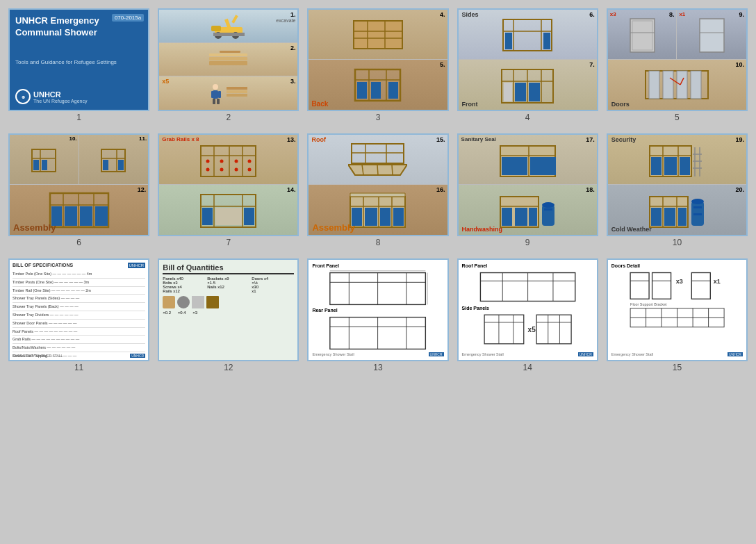  What do you see at coordinates (735, 354) in the screenshot?
I see `draw-15-unhcr: UNHCR` at bounding box center [735, 354].